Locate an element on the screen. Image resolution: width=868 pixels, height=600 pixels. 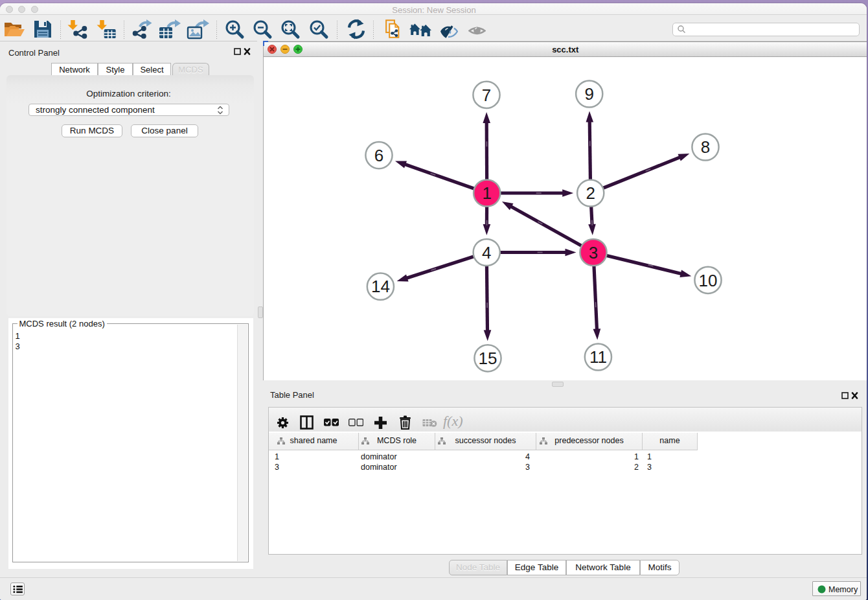
svg-text: 11 is located at coordinates (599, 357).